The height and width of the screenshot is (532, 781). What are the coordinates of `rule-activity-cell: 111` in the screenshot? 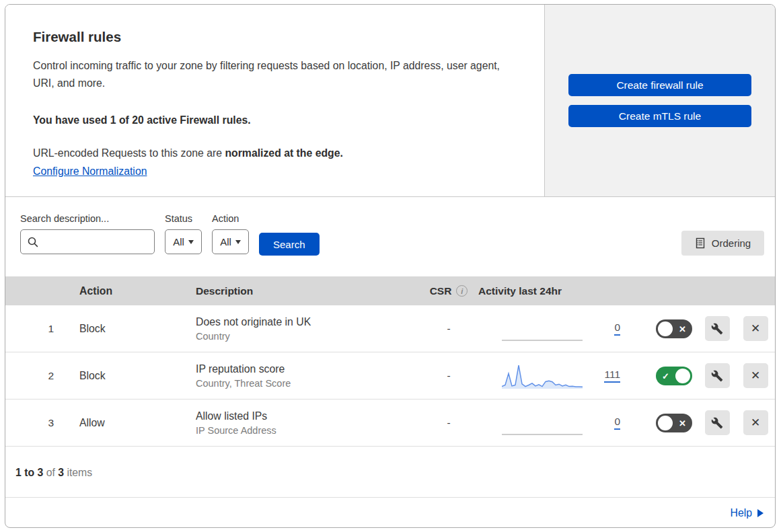 It's located at (557, 376).